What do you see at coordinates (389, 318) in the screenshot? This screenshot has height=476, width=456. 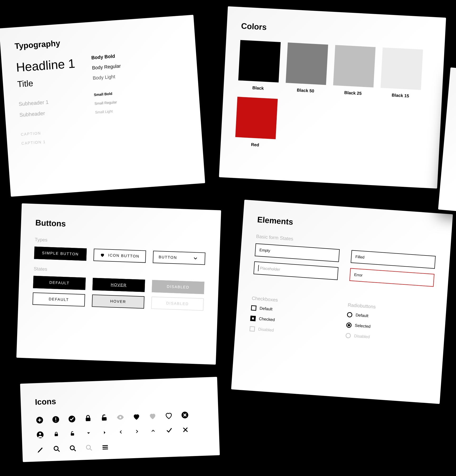 I see `radio-default: Default` at bounding box center [389, 318].